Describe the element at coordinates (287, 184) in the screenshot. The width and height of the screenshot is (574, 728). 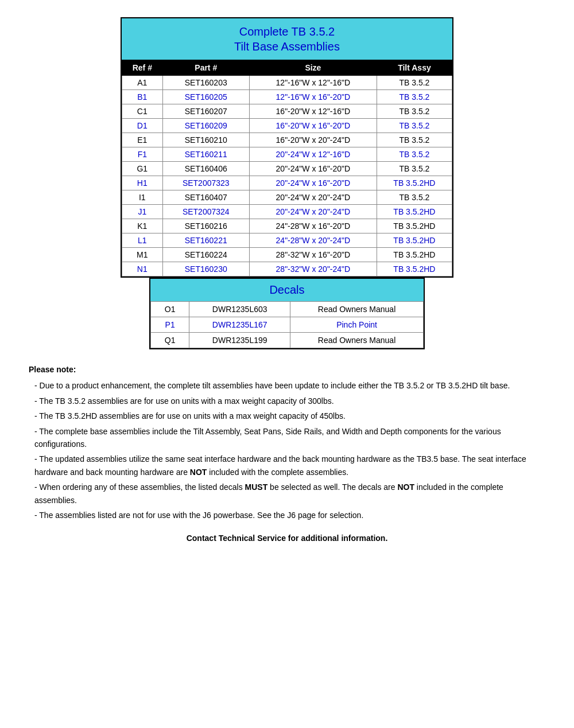
I see `table-row: H1SET200732320"-24"W x 16"-20"DTB 3.5.2H…` at that location.